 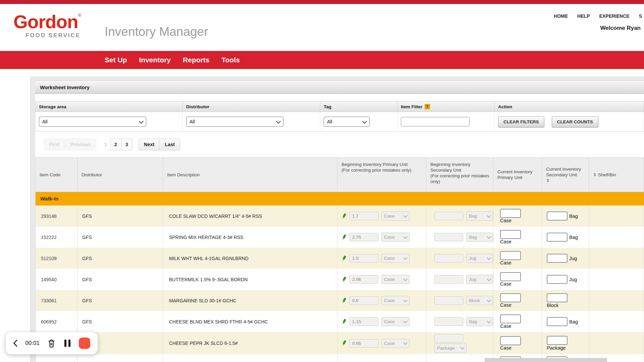 I want to click on beginning-secondary-unit-select: Block, so click(x=480, y=300).